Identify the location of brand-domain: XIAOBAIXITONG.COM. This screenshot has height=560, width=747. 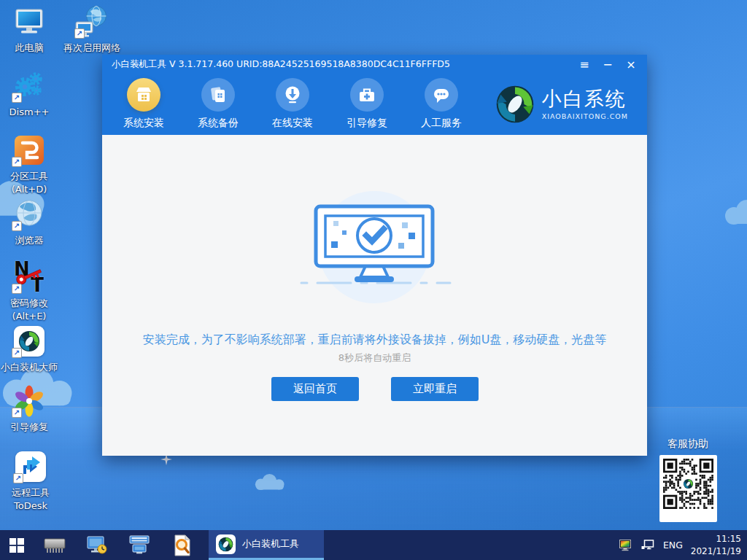
(585, 117).